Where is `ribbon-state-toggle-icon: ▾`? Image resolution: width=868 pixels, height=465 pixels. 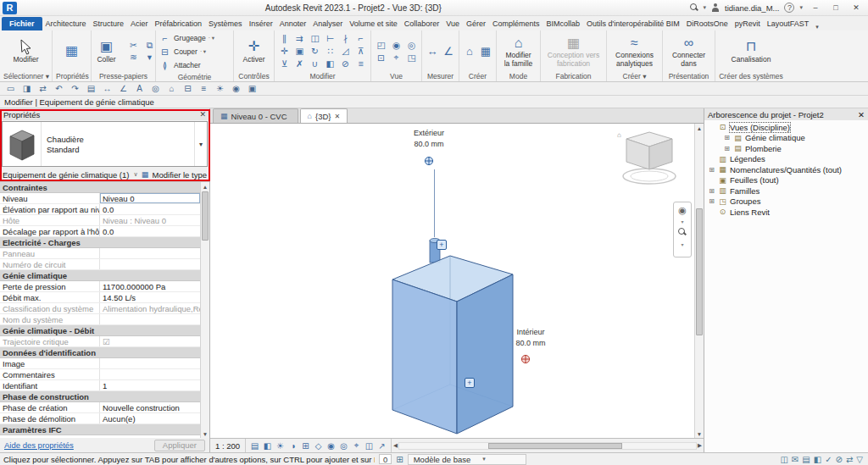 ribbon-state-toggle-icon: ▾ is located at coordinates (817, 27).